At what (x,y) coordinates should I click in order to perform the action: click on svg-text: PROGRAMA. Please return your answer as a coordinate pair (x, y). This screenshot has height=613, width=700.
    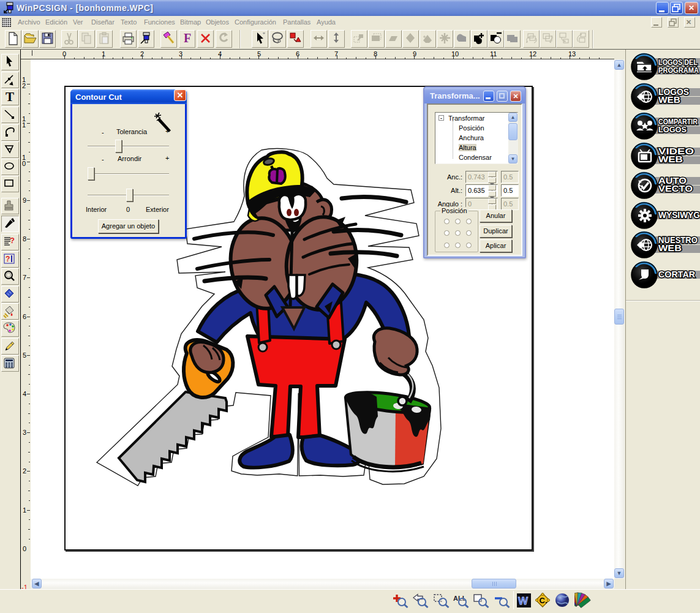
    Looking at the image, I should click on (679, 70).